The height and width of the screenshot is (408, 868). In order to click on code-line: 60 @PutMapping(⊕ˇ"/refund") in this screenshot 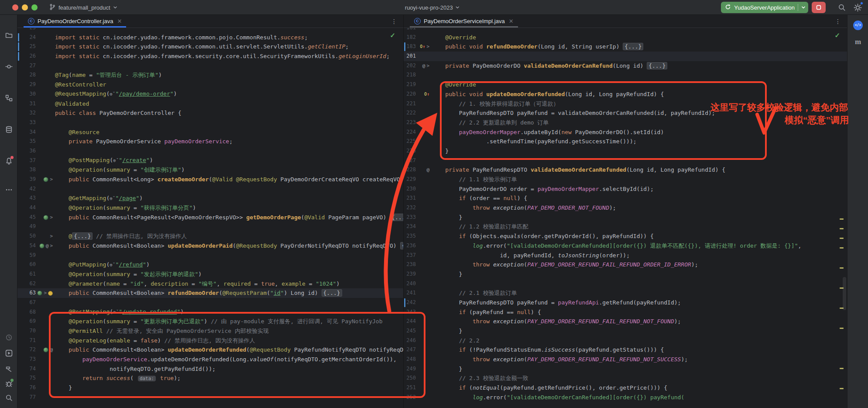, I will do `click(210, 265)`.